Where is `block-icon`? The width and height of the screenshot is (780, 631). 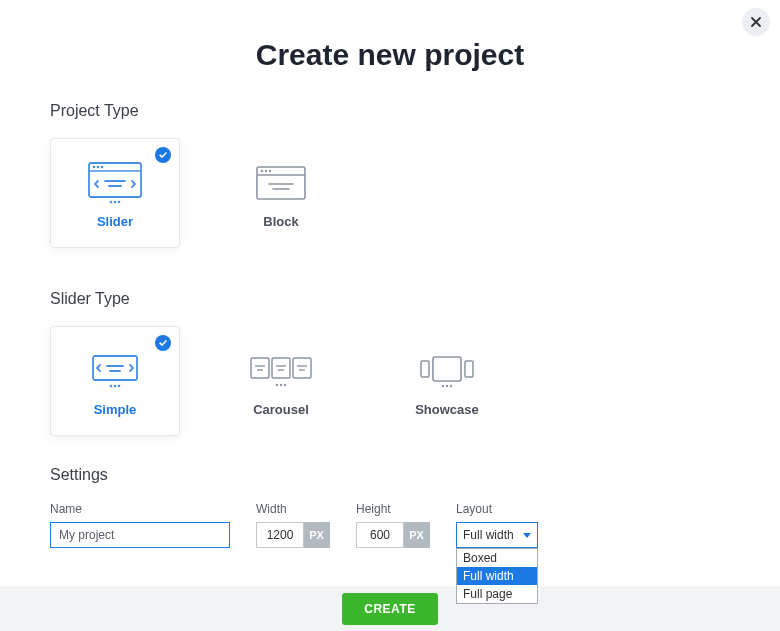 block-icon is located at coordinates (281, 183).